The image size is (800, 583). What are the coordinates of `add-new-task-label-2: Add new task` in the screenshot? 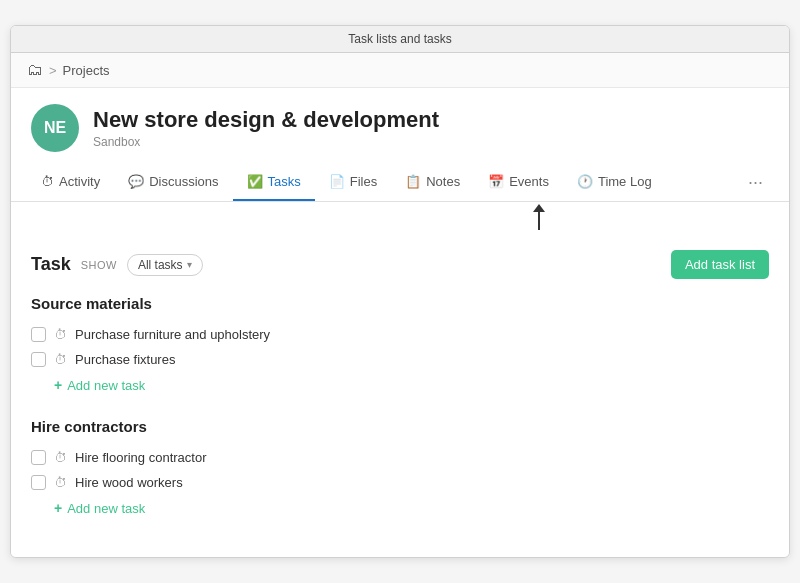 It's located at (106, 508).